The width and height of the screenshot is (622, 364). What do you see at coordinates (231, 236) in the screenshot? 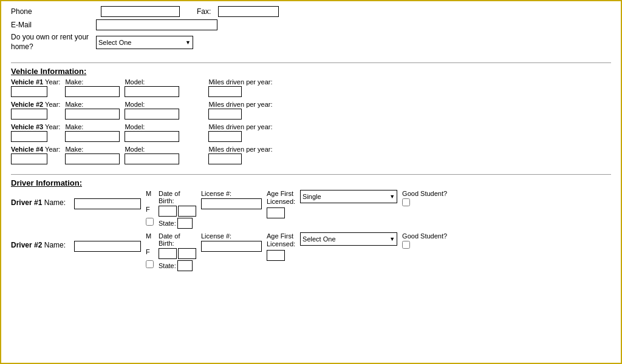
I see `driver-2-license-label: License #:` at bounding box center [231, 236].